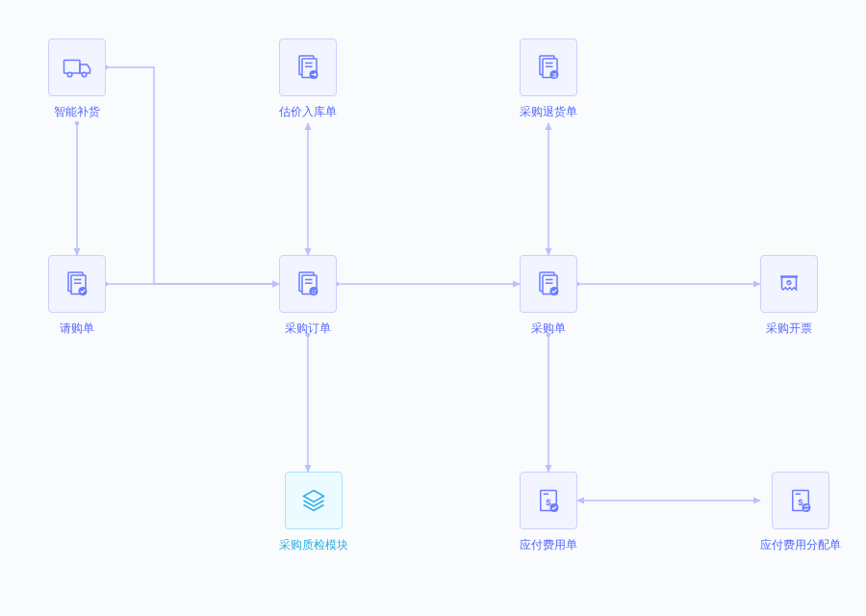 Image resolution: width=866 pixels, height=616 pixels. What do you see at coordinates (548, 329) in the screenshot?
I see `node-label: 采购单` at bounding box center [548, 329].